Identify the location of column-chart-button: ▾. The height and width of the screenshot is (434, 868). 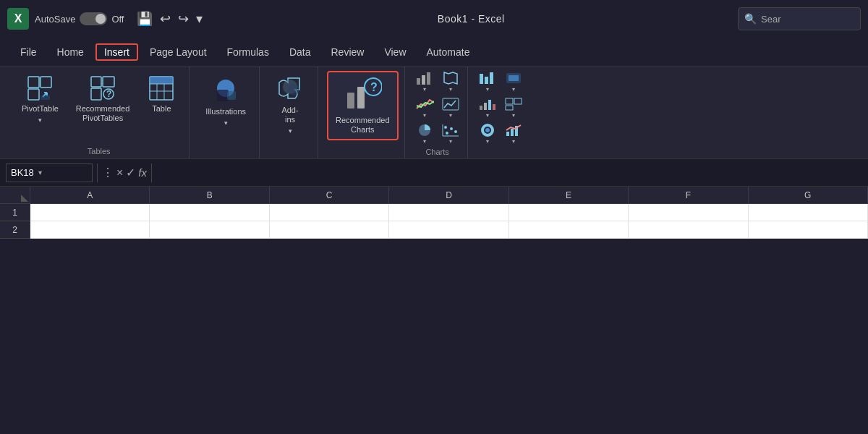
(425, 82).